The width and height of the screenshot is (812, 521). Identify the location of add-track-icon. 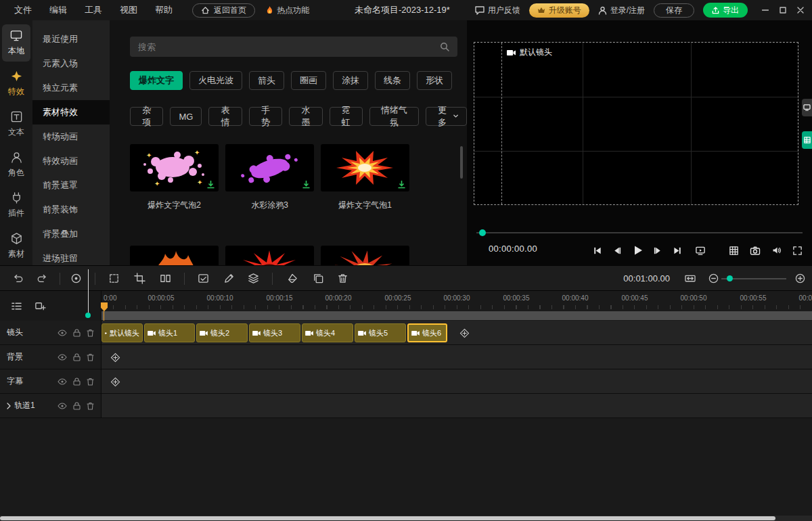
(41, 306).